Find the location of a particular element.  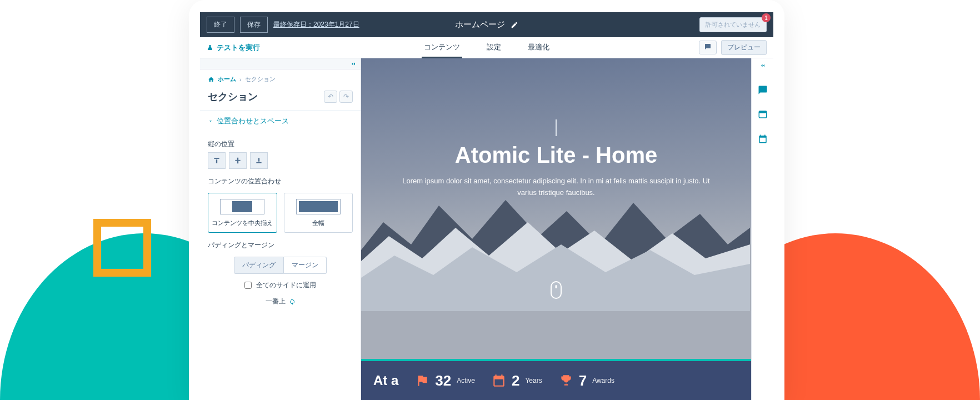

vpos-middle-button is located at coordinates (238, 161).